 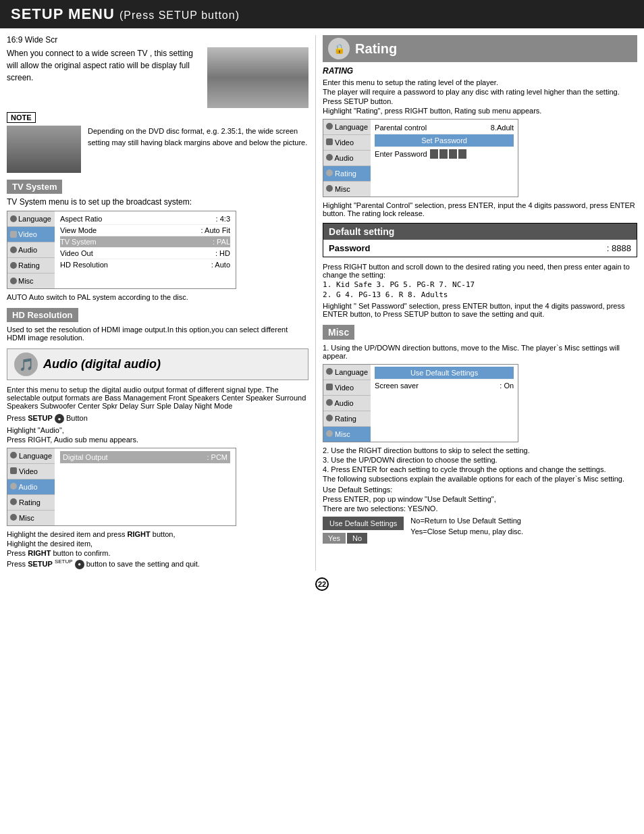 I want to click on parental-label: Parental control, so click(x=401, y=128).